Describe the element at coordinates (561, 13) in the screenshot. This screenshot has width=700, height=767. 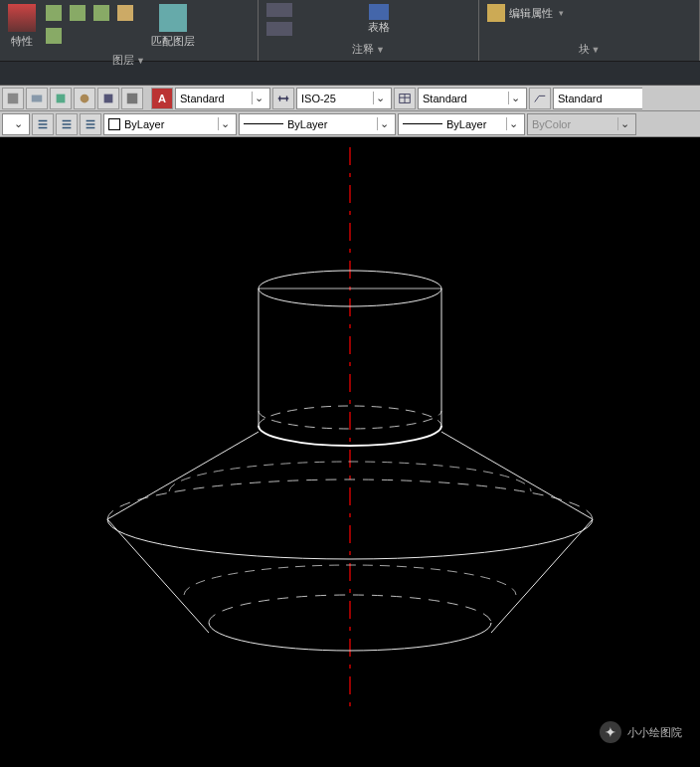
I see `dropdown-icon: ▾` at that location.